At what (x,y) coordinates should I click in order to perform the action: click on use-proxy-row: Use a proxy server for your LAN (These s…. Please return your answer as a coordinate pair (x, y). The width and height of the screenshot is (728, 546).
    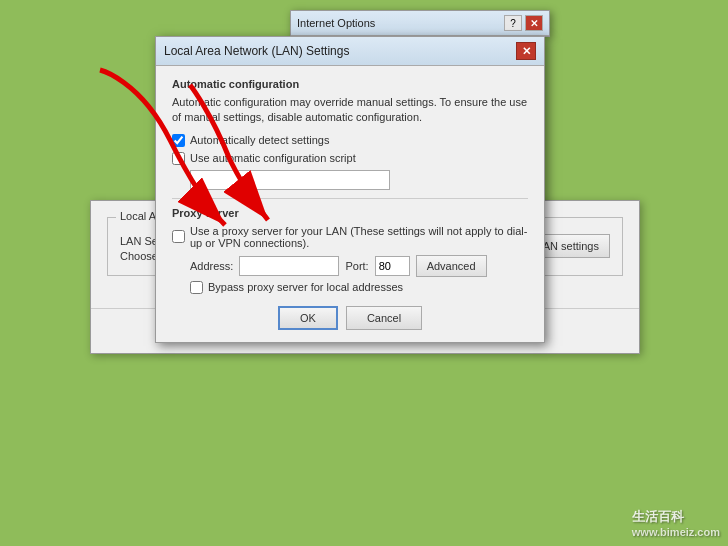
    Looking at the image, I should click on (350, 237).